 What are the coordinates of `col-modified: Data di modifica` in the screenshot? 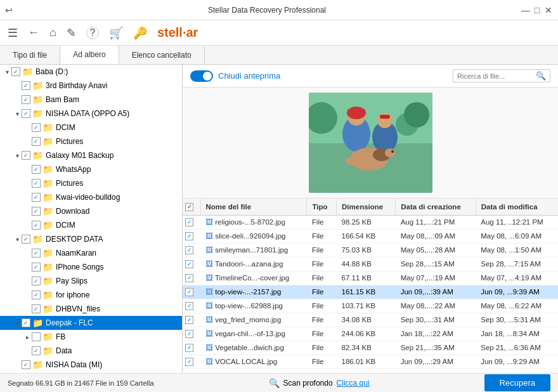 It's located at (517, 207).